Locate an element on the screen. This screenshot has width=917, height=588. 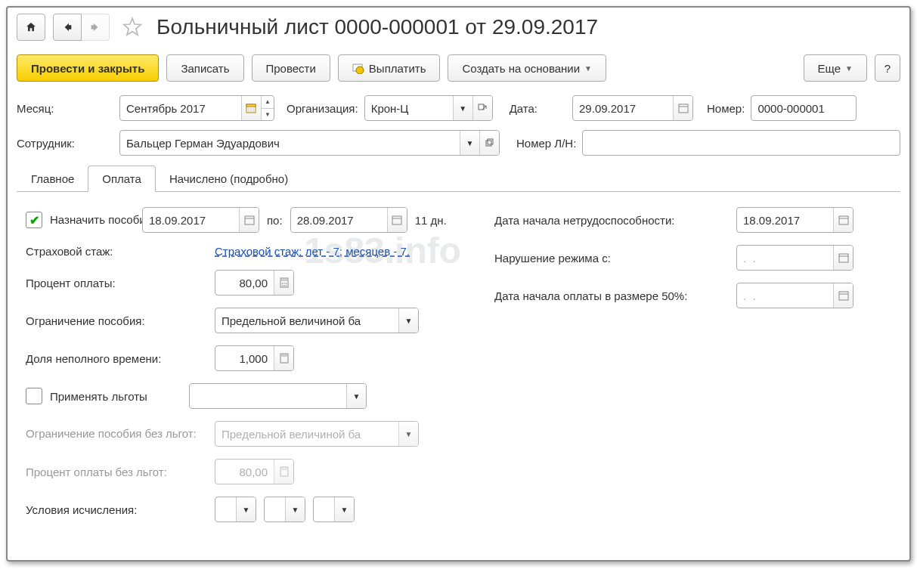
spin-up-icon: ▲ is located at coordinates (268, 103).